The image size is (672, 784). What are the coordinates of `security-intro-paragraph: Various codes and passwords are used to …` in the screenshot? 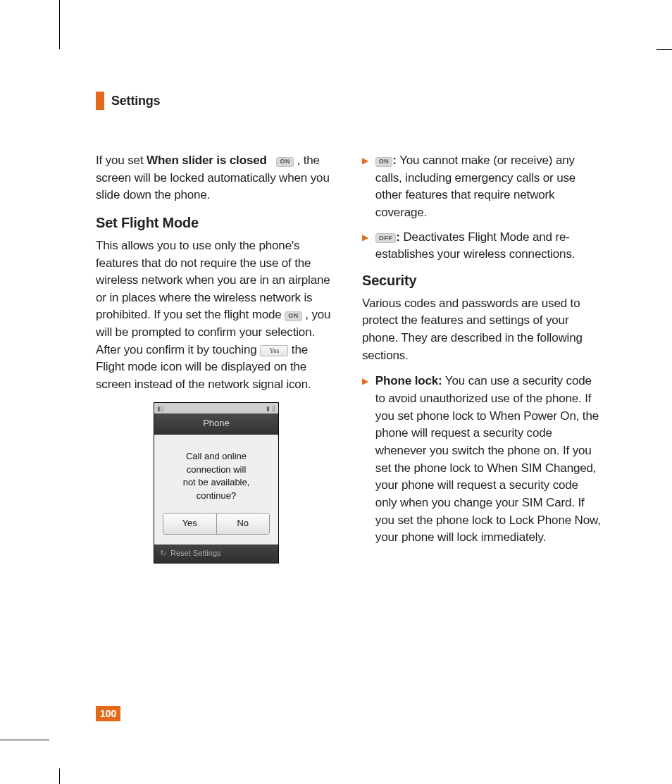 It's located at (483, 330).